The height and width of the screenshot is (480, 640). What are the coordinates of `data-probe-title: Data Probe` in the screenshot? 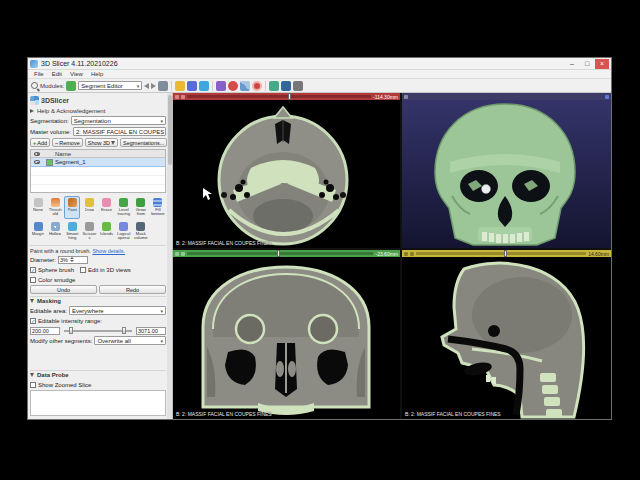 It's located at (53, 375).